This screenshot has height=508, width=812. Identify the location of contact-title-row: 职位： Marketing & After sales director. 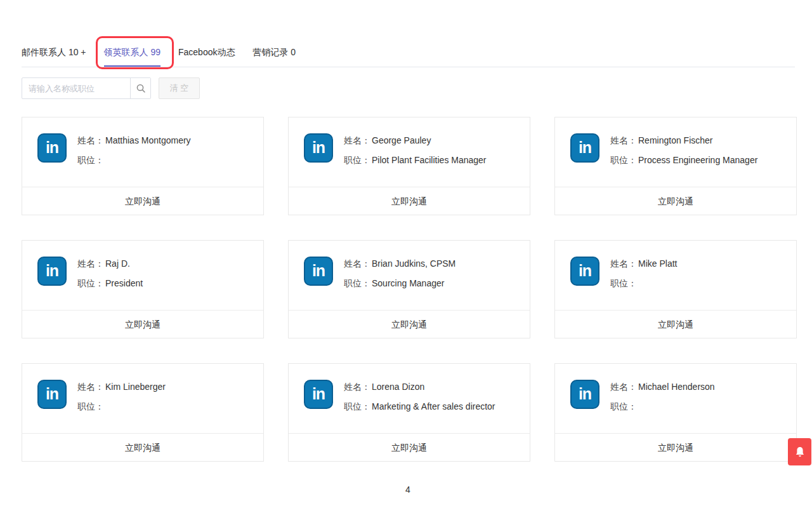
(420, 406).